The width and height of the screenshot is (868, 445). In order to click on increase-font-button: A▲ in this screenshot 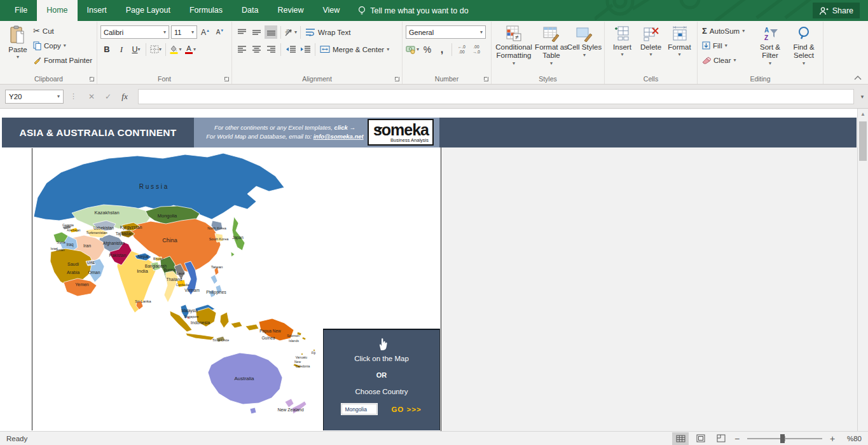, I will do `click(205, 32)`.